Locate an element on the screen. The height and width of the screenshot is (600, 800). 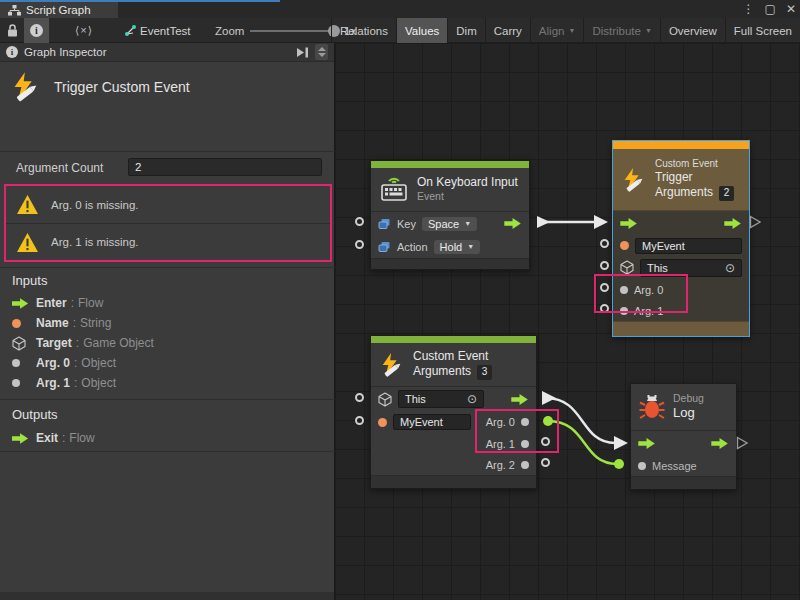
toolbar-button-relations: Relations is located at coordinates (364, 30).